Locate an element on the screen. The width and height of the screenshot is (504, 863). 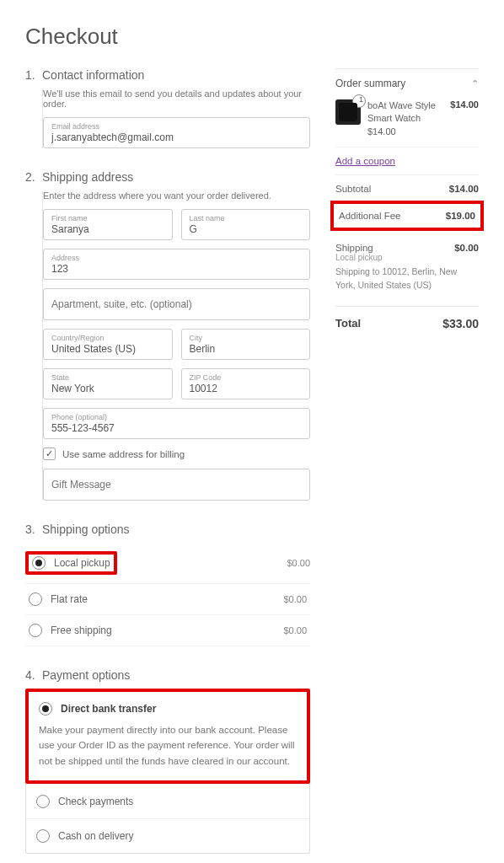
check-icon: ✓ is located at coordinates (49, 453).